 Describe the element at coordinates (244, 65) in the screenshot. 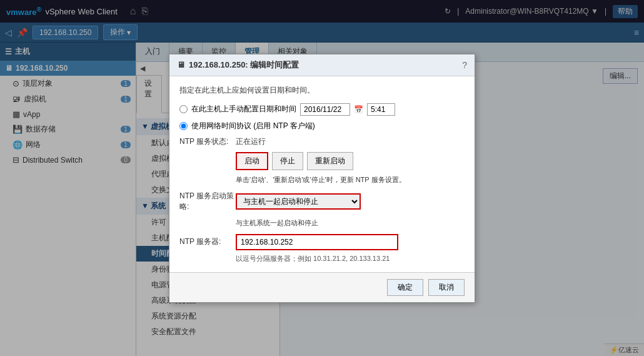

I see `dialog-title-text: 192.168.10.250: 编辑时间配置` at that location.